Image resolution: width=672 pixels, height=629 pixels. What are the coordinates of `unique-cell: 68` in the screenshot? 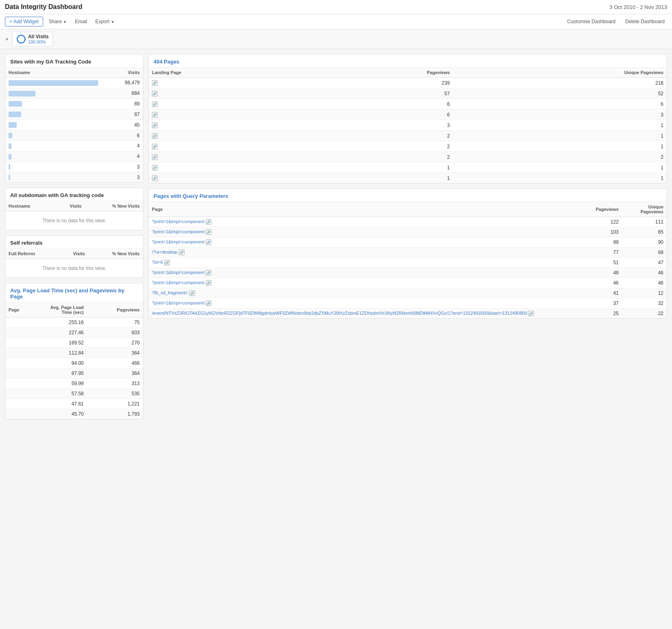 It's located at (644, 252).